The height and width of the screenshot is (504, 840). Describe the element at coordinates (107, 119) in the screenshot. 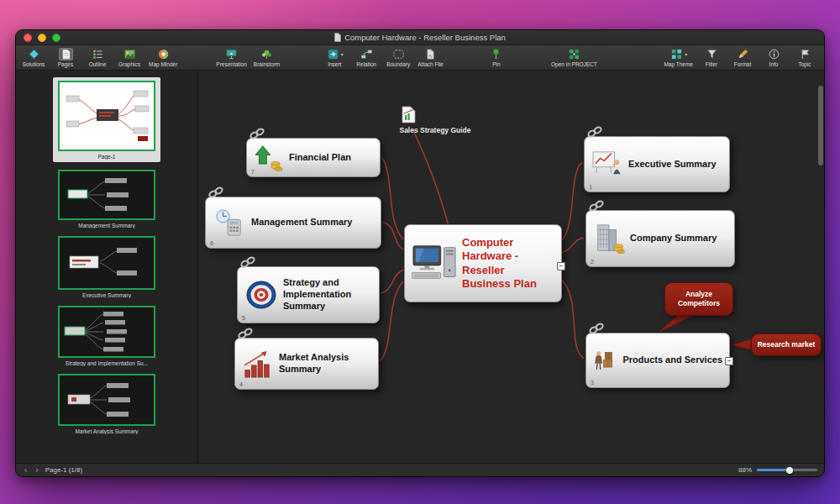

I see `page-thumbnail-item: Page-1` at that location.